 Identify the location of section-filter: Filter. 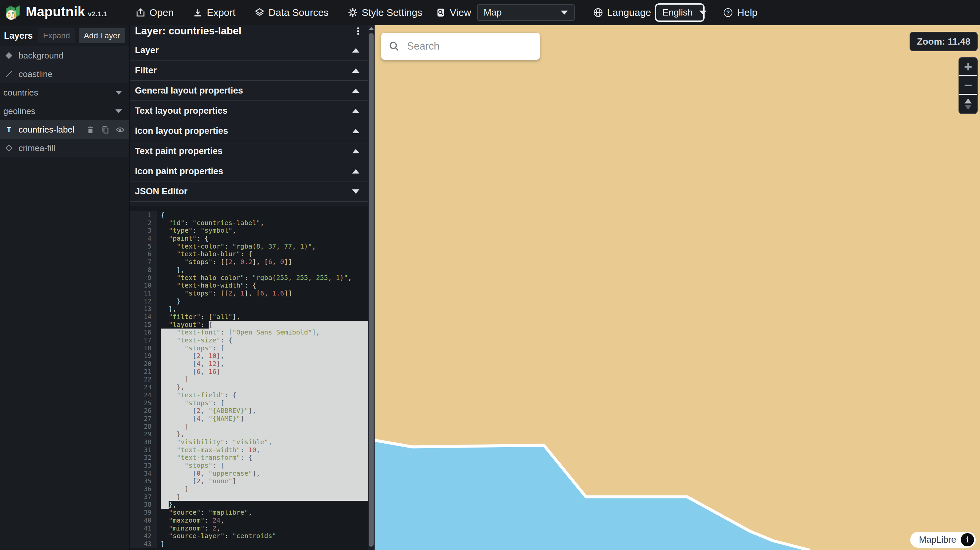
(249, 71).